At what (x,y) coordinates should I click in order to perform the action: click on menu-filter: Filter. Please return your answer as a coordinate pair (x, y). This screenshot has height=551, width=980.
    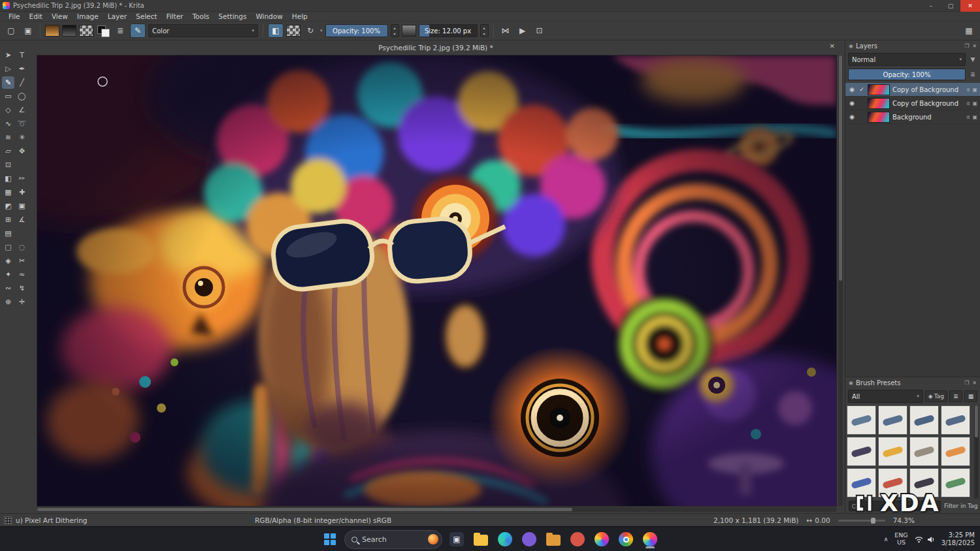
    Looking at the image, I should click on (174, 17).